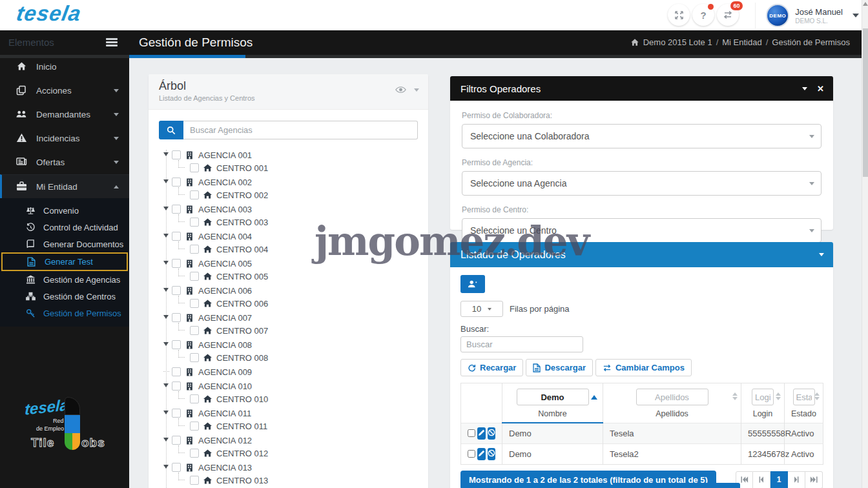 This screenshot has width=868, height=488. I want to click on add-operator-button, so click(473, 284).